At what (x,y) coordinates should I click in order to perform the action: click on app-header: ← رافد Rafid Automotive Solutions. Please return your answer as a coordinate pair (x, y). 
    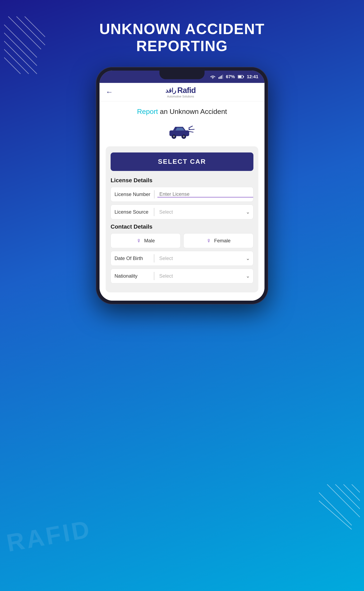
    Looking at the image, I should click on (182, 92).